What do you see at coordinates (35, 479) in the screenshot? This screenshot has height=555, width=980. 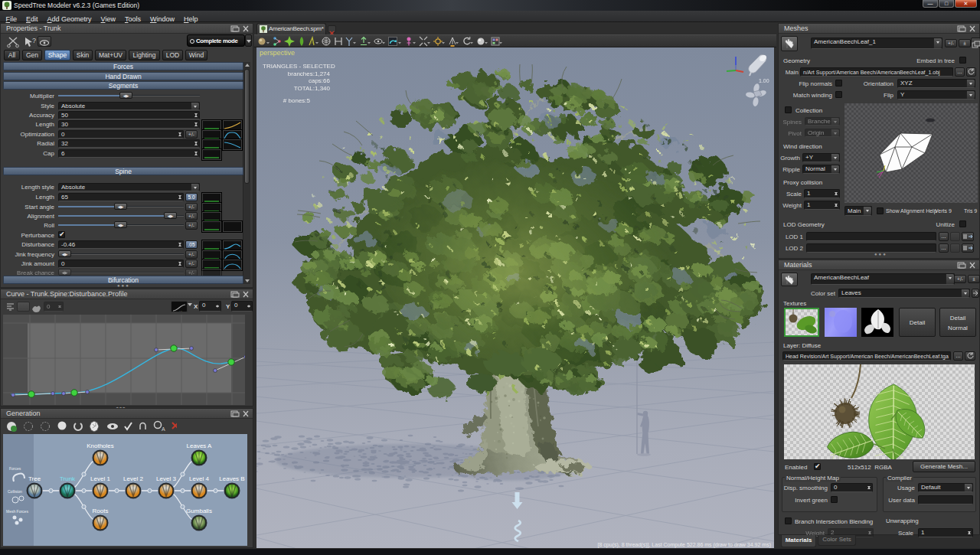 I see `svg-text: Tree` at bounding box center [35, 479].